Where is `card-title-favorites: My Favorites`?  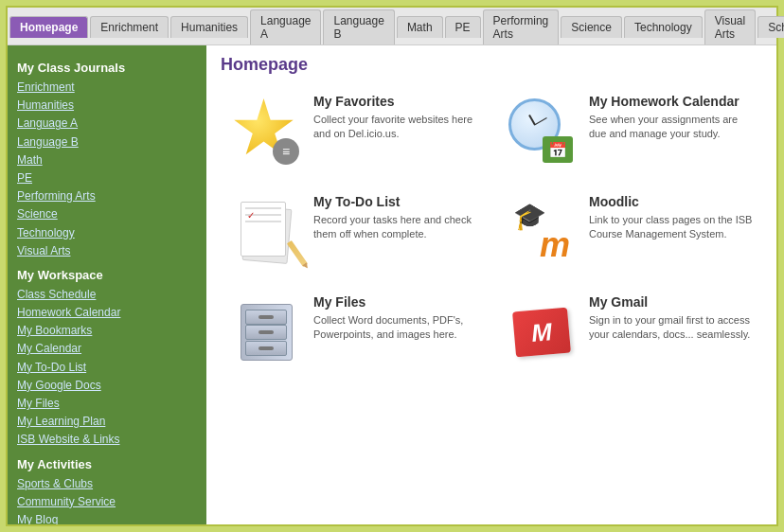
card-title-favorites: My Favorites is located at coordinates (396, 101).